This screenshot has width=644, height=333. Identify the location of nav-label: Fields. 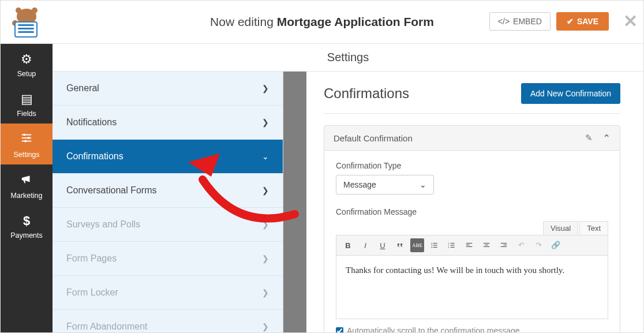
(27, 114).